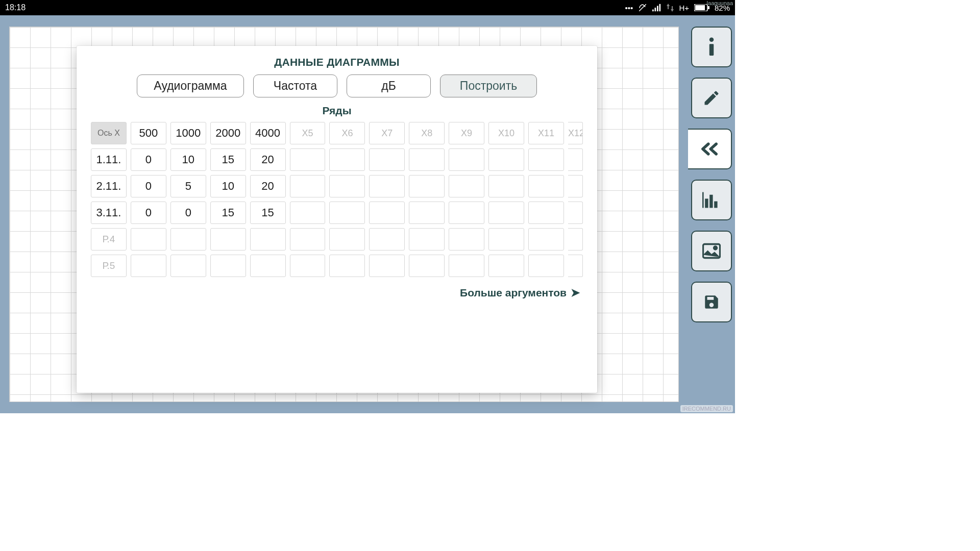 Image resolution: width=980 pixels, height=551 pixels. What do you see at coordinates (109, 133) in the screenshot?
I see `x-axis-header-cell: Ось X` at bounding box center [109, 133].